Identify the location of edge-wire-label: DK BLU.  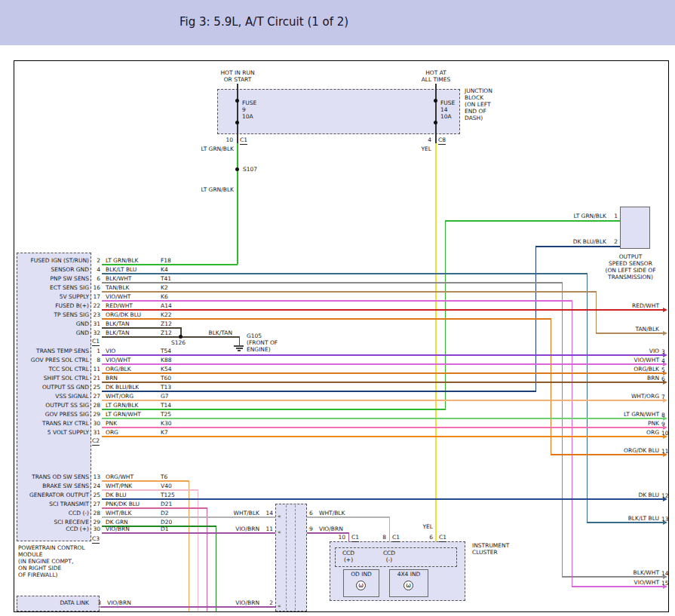
(631, 495).